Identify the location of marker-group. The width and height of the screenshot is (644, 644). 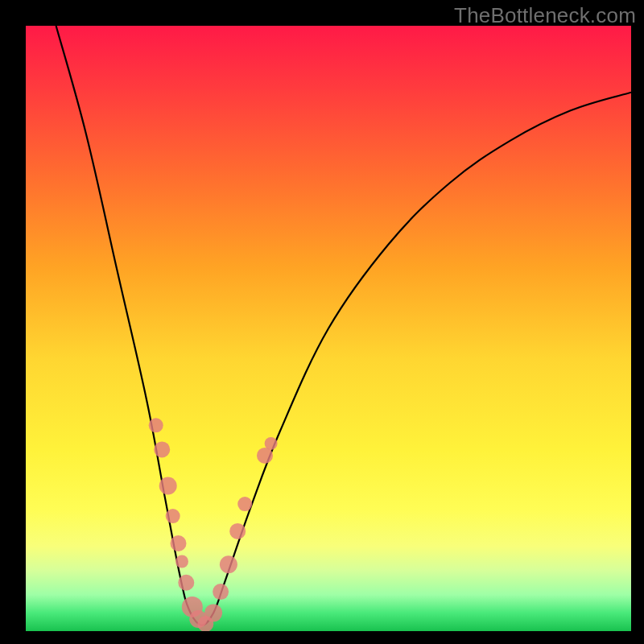
(213, 525).